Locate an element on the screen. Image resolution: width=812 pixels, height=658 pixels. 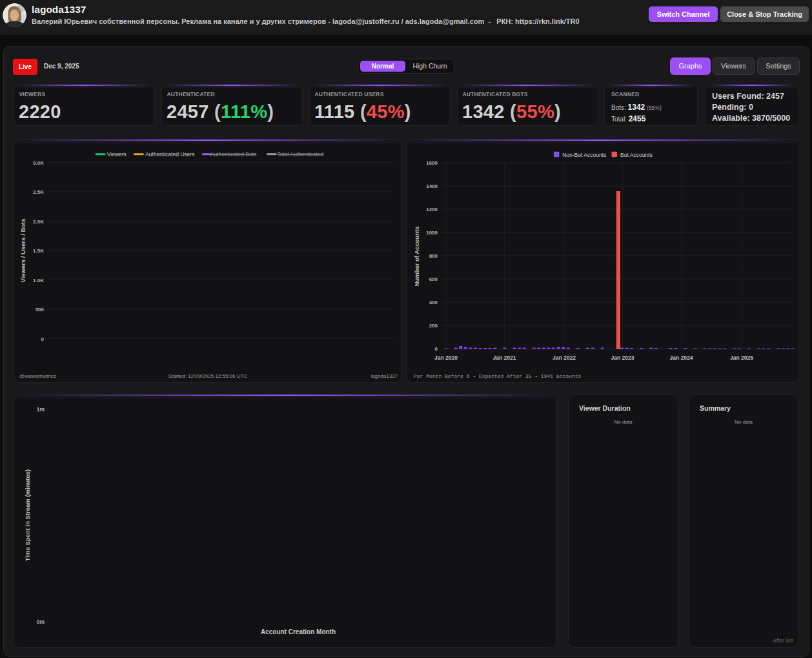
svg-text: Viewers is located at coordinates (117, 154).